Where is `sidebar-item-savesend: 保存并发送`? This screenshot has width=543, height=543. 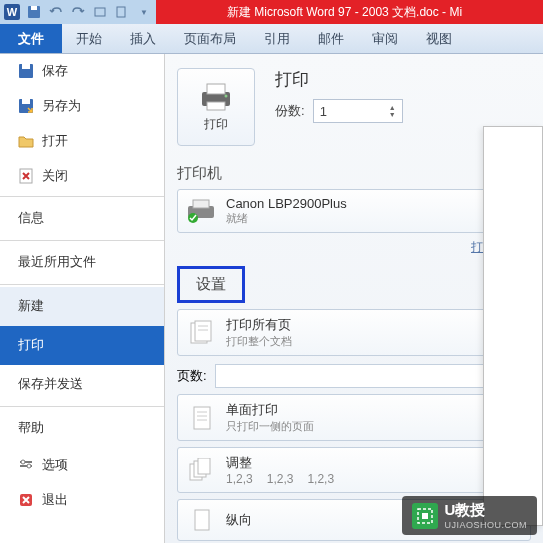 sidebar-item-savesend: 保存并发送 is located at coordinates (82, 384).